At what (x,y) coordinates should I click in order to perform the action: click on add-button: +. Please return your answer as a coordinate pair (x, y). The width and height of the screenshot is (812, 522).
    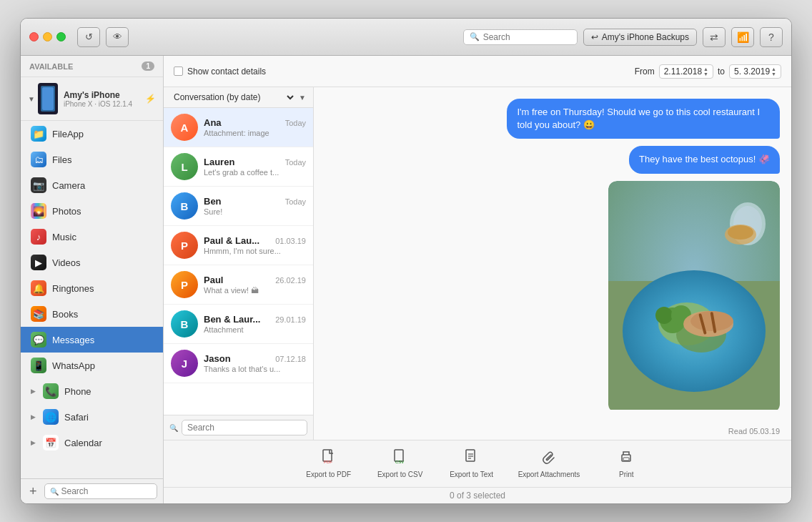
    Looking at the image, I should click on (33, 491).